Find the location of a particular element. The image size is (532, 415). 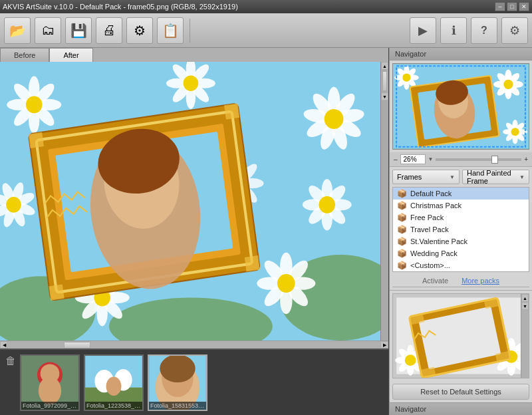

pack-icon-custom: 📦 is located at coordinates (402, 265).